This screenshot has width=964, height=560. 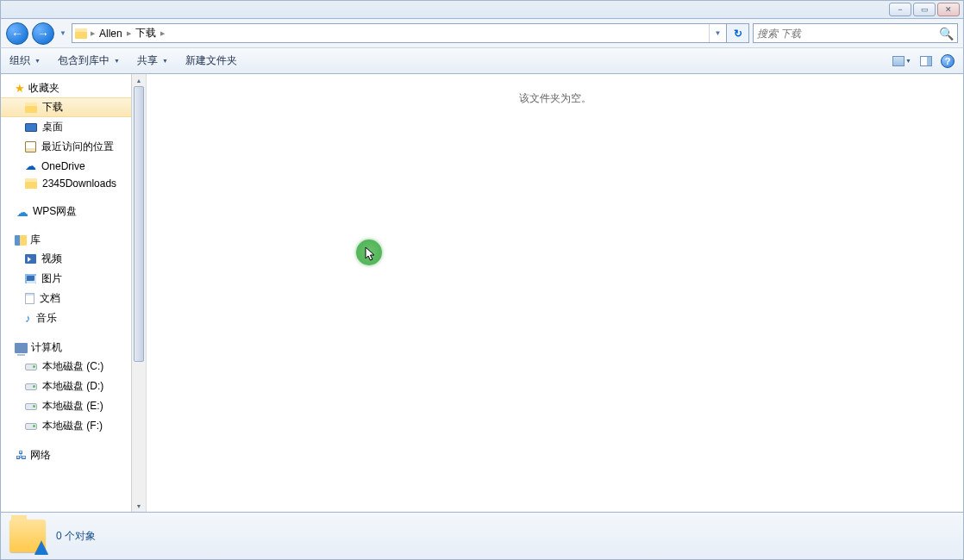 What do you see at coordinates (737, 33) in the screenshot?
I see `refresh-button: ↻` at bounding box center [737, 33].